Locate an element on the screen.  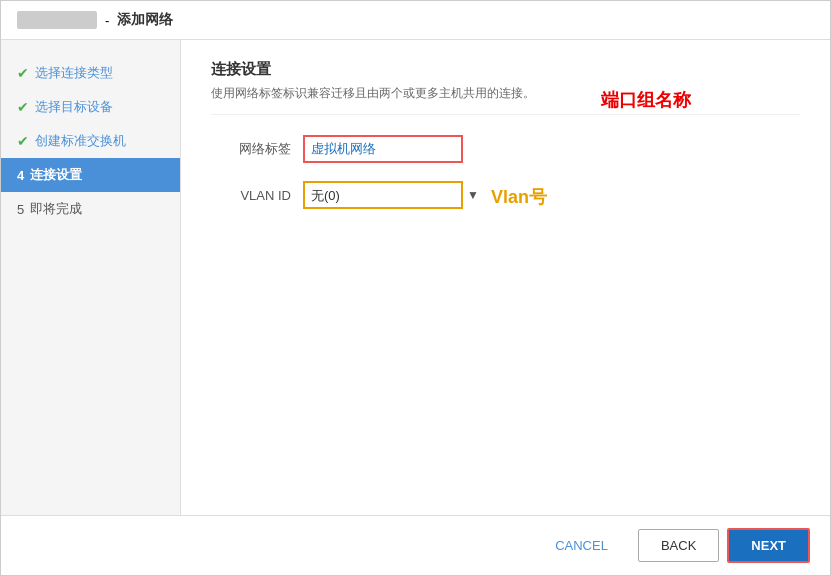
chevron-down-icon: ▼ is located at coordinates (473, 195).